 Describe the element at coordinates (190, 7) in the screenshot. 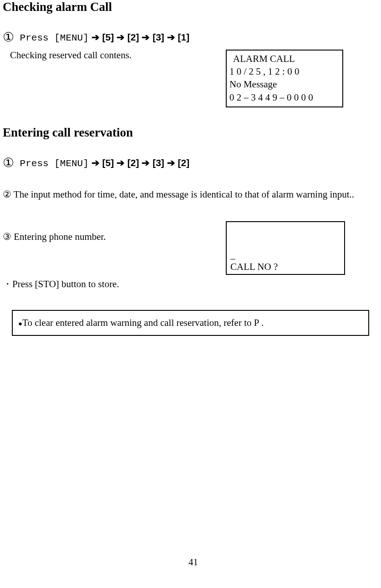

I see `heading-checking-alarm-call: Checking alarm Call` at that location.